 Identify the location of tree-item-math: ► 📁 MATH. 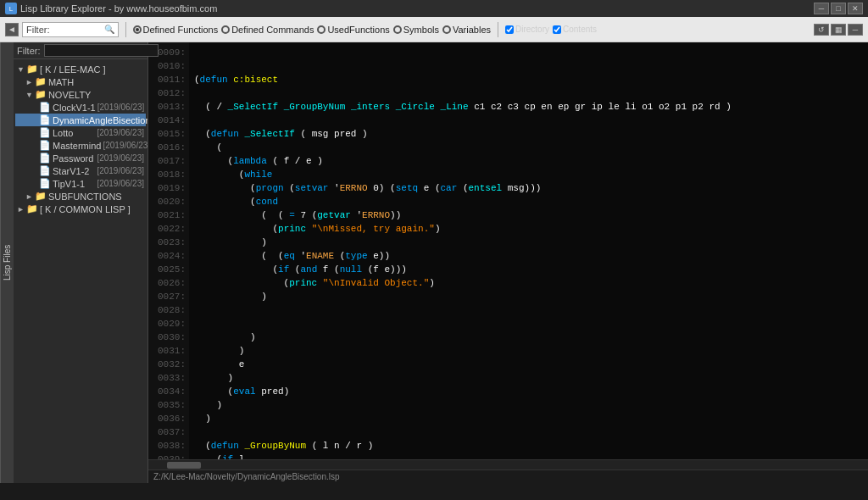
(81, 81).